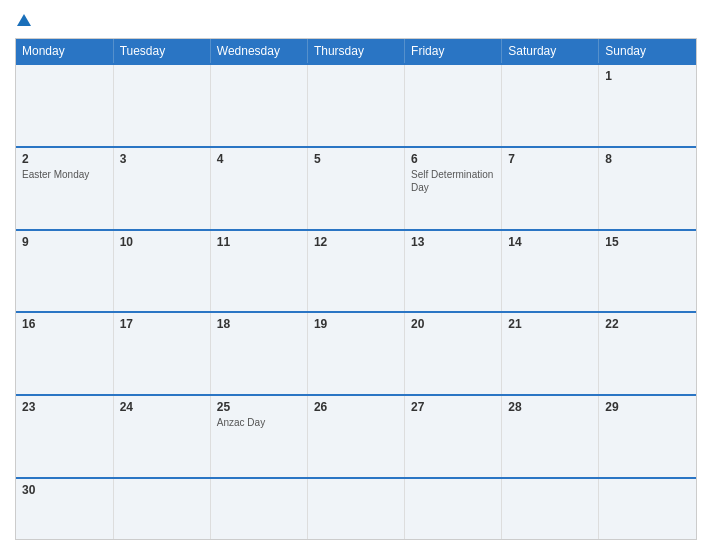 Image resolution: width=712 pixels, height=550 pixels. Describe the element at coordinates (550, 52) in the screenshot. I see `weekday-header-saturday: Saturday` at that location.